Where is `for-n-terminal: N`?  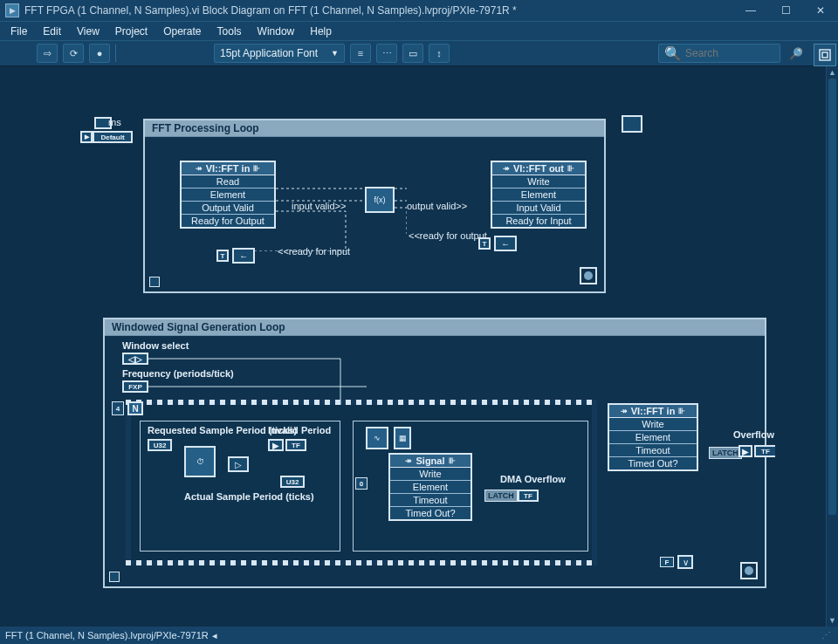
for-n-terminal: N is located at coordinates (135, 408).